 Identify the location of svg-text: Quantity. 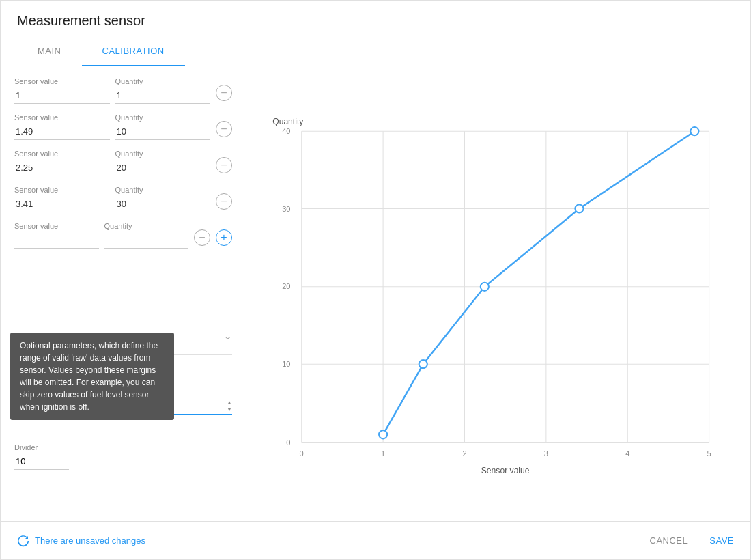
(288, 122).